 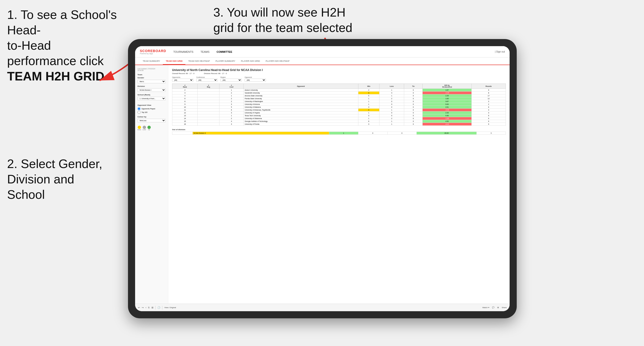 I want to click on filter-row: Opponents: (All) Conference (All) Region, so click(x=339, y=79).